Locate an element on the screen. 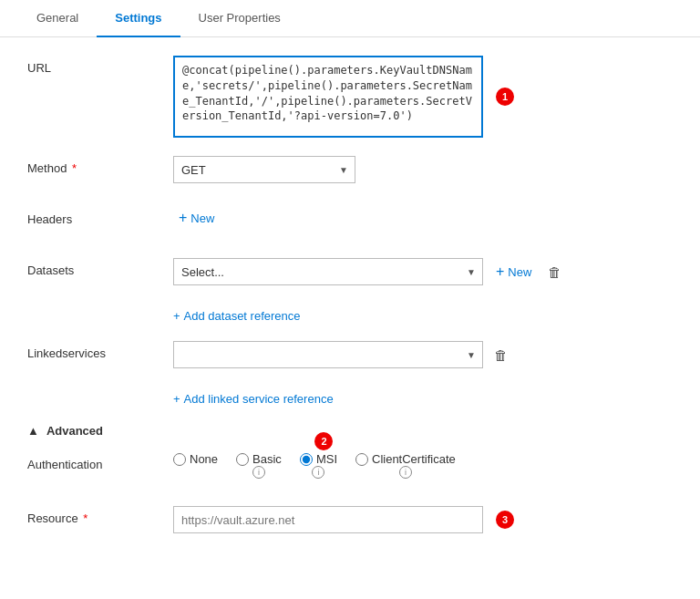 The height and width of the screenshot is (599, 700). linkedservices-select-wrapper: ▼ is located at coordinates (328, 355).